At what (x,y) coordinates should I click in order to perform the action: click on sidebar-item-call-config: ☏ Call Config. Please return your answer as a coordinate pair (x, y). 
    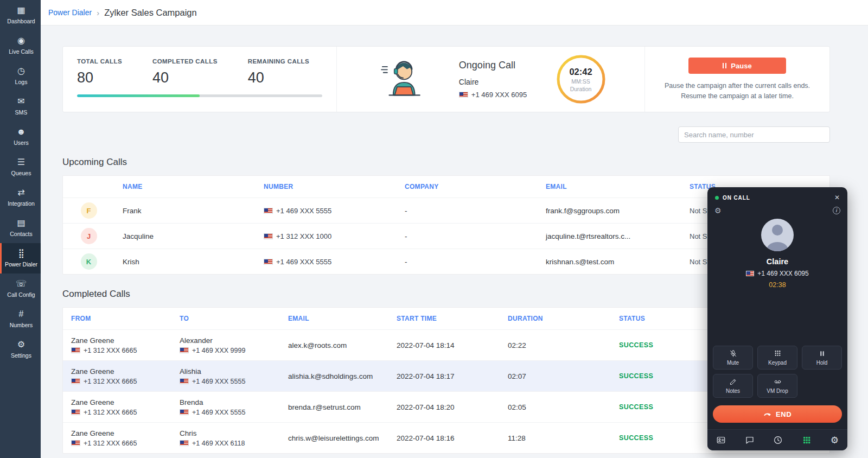
    Looking at the image, I should click on (21, 289).